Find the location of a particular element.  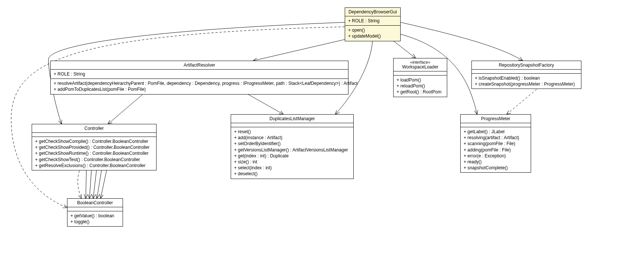

class-title: ArtifactResolver is located at coordinates (200, 65).